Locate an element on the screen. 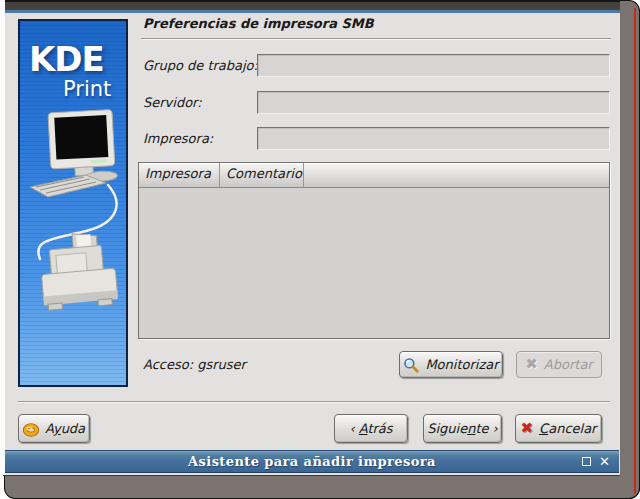  frame-accent-line is located at coordinates (312, 12).